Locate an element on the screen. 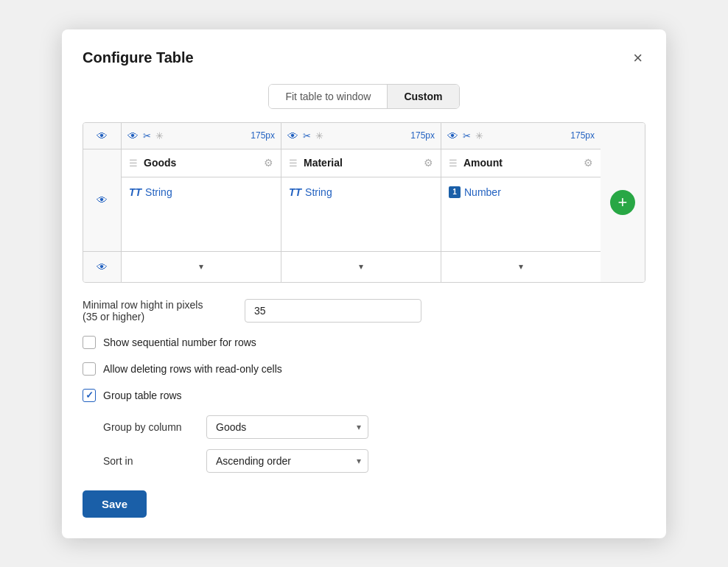  col-goods-px: 175px is located at coordinates (262, 135).